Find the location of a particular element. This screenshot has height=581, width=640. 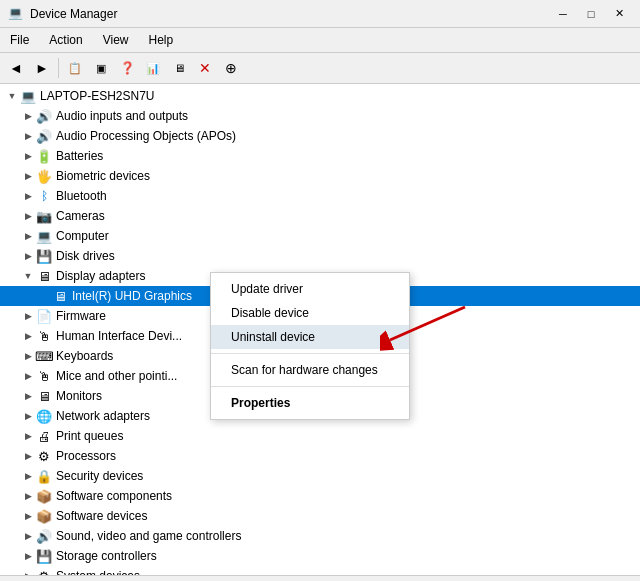

list-item: ▶ 🖨 Print queues is located at coordinates (320, 436).